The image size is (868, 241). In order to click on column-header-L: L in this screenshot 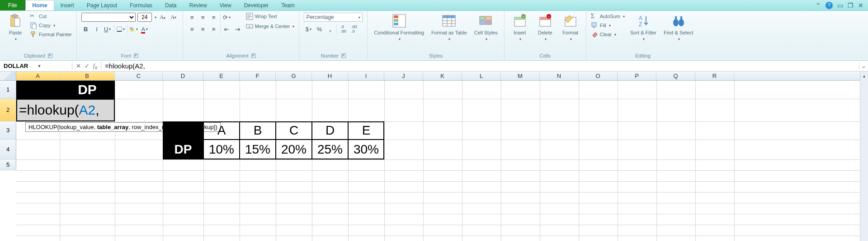, I will do `click(481, 76)`.